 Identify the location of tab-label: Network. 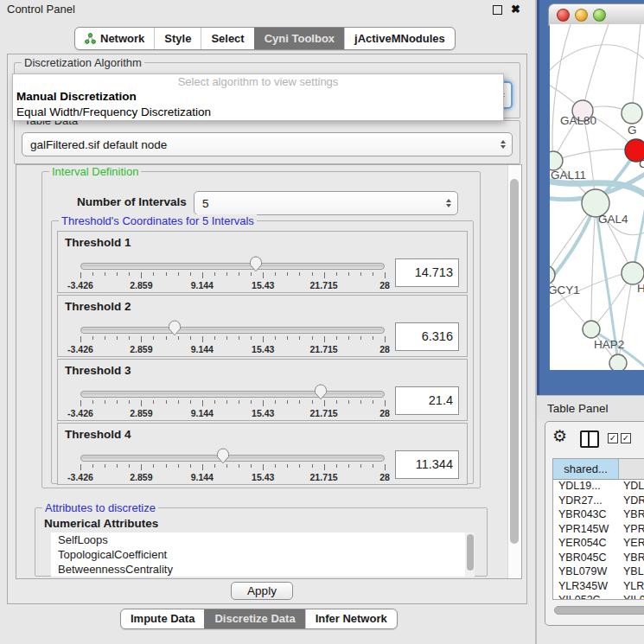
(123, 38).